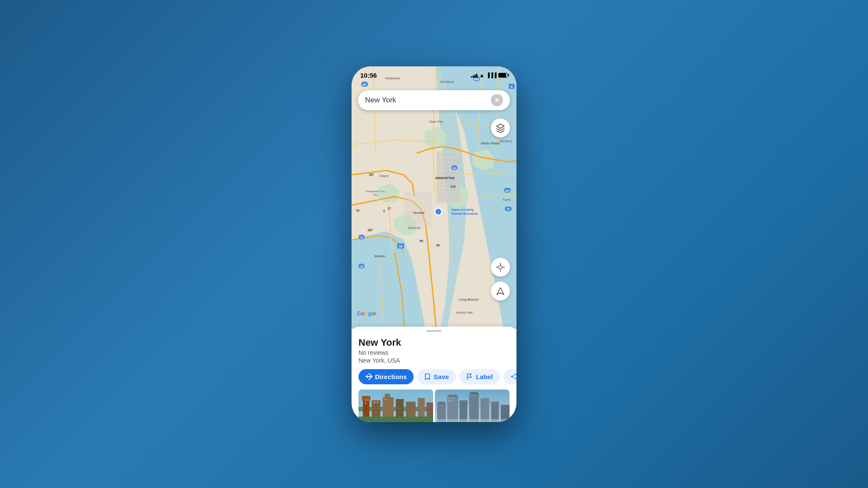 The height and width of the screenshot is (488, 868). What do you see at coordinates (415, 228) in the screenshot?
I see `svg-text: Elizabeth` at bounding box center [415, 228].